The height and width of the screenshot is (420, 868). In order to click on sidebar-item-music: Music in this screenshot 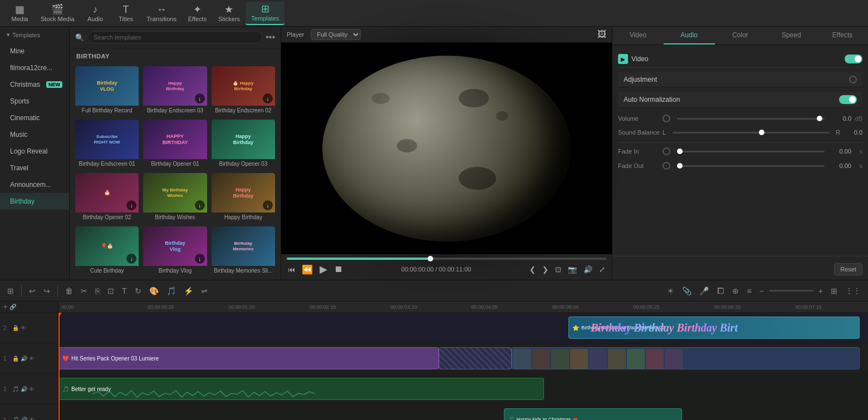, I will do `click(35, 135)`.